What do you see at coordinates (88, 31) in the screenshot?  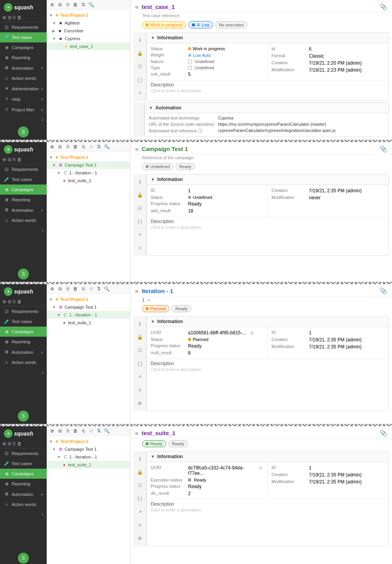 I see `tree-item-cucumber: ▶■Cucumber` at bounding box center [88, 31].